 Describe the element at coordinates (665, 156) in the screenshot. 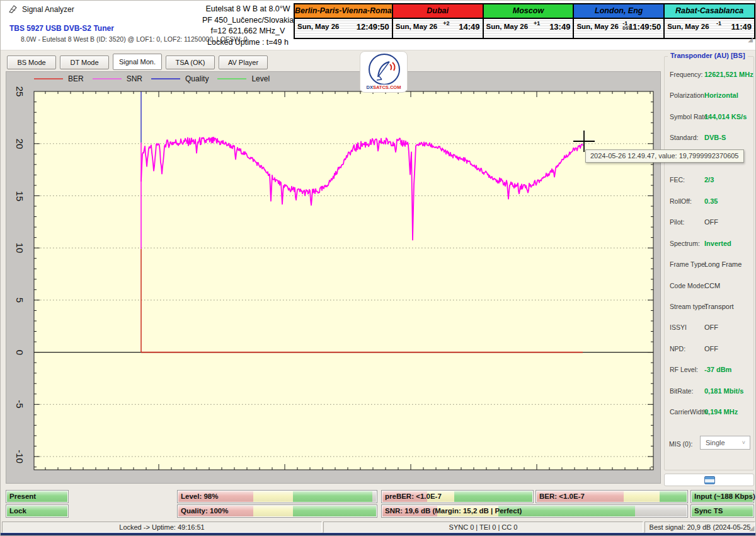

I see `chart-tooltip: 2024-05-26 12.49.47, value: 19,799999237…` at that location.